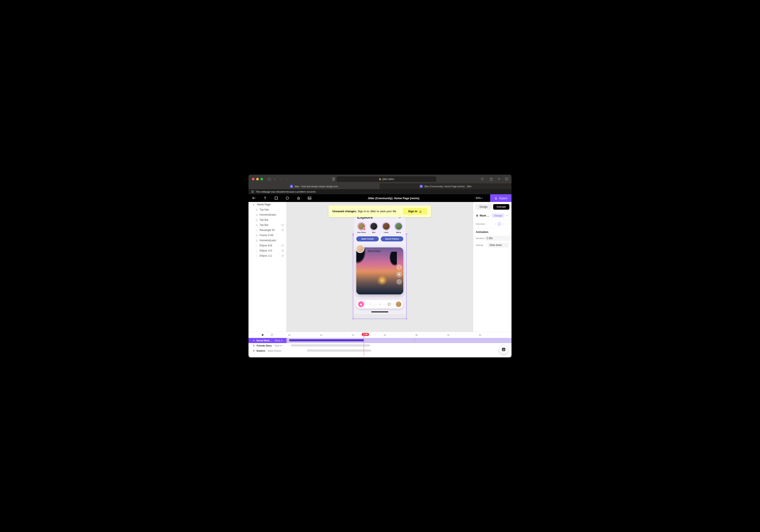 The image size is (760, 532). Describe the element at coordinates (253, 179) in the screenshot. I see `close-window-button` at that location.